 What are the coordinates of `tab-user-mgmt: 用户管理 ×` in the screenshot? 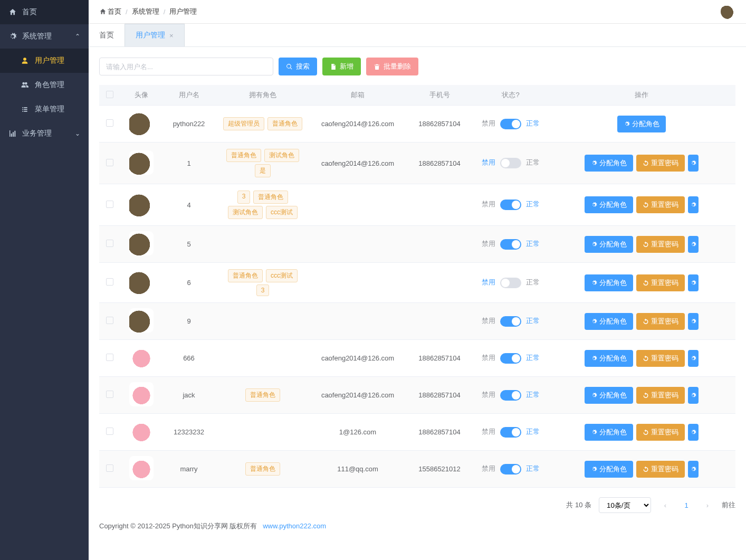 It's located at (155, 35).